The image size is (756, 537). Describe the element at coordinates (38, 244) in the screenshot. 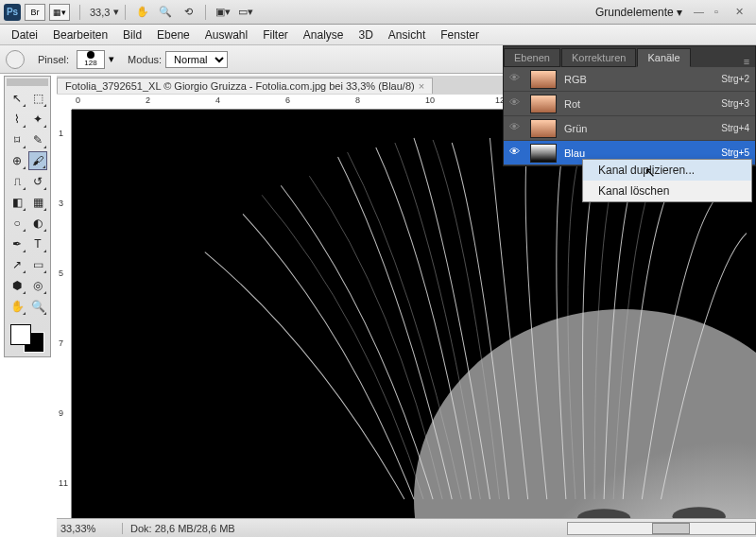

I see `type-tool: T` at that location.